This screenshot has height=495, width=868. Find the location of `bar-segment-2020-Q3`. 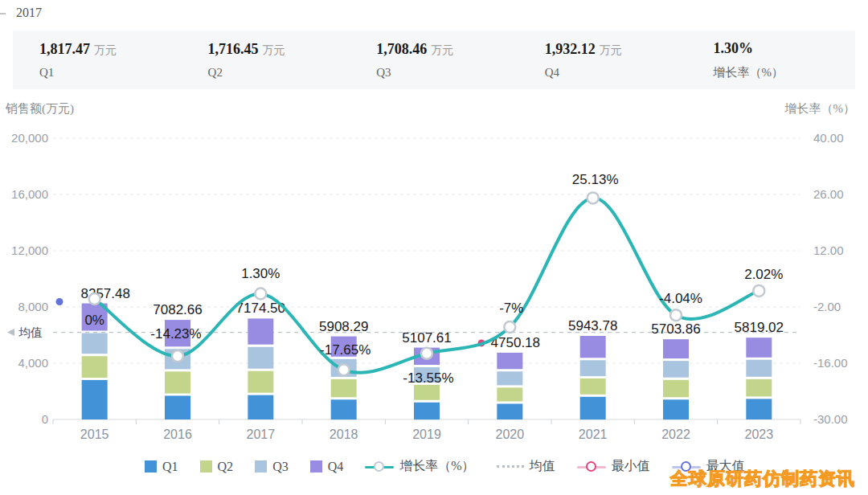

bar-segment-2020-Q3 is located at coordinates (510, 378).